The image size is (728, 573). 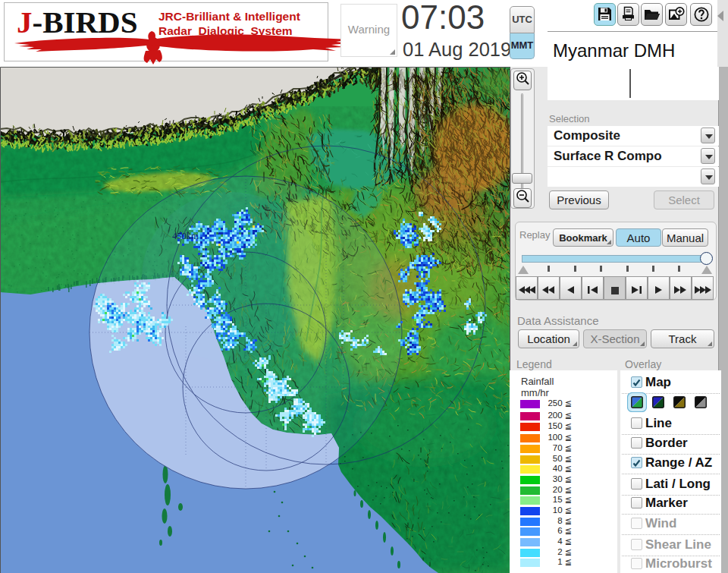 What do you see at coordinates (185, 236) in the screenshot?
I see `svg-text: 450km` at bounding box center [185, 236].